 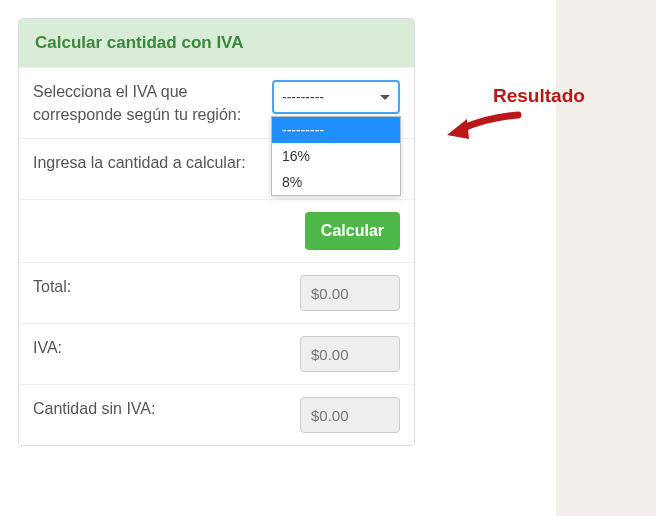 What do you see at coordinates (303, 97) in the screenshot?
I see `iva-select-value: ---------` at bounding box center [303, 97].